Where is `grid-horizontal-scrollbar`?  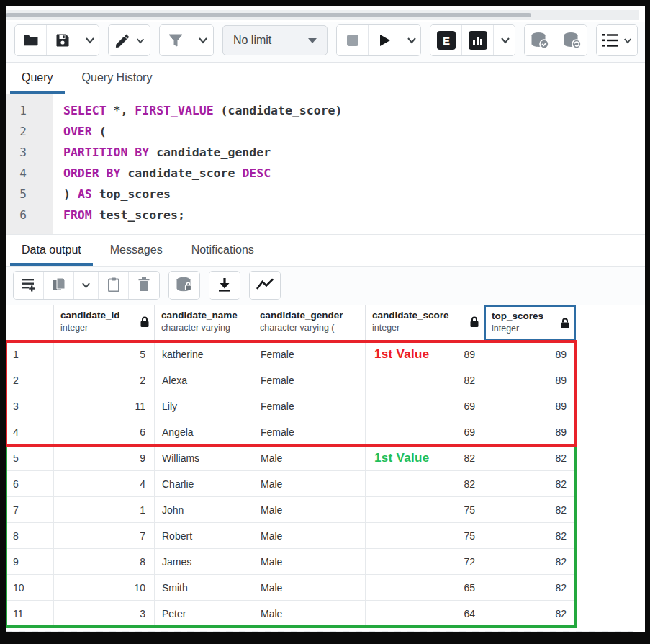 grid-horizontal-scrollbar is located at coordinates (320, 632).